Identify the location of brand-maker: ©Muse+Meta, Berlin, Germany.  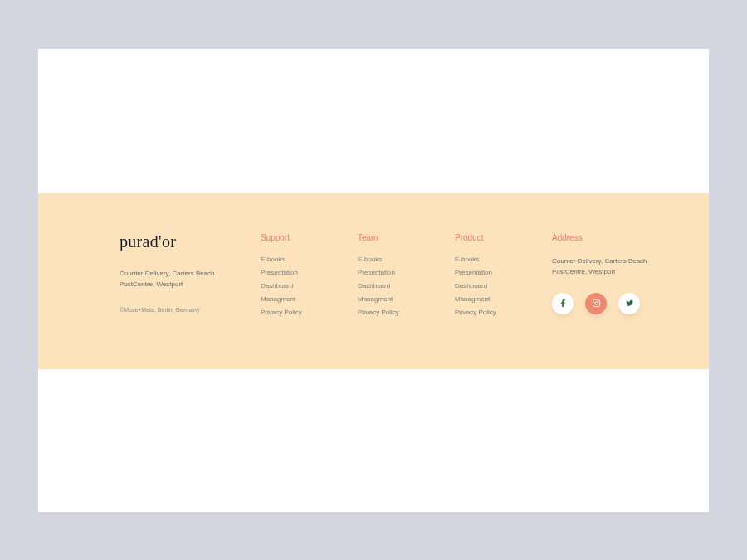
(190, 310).